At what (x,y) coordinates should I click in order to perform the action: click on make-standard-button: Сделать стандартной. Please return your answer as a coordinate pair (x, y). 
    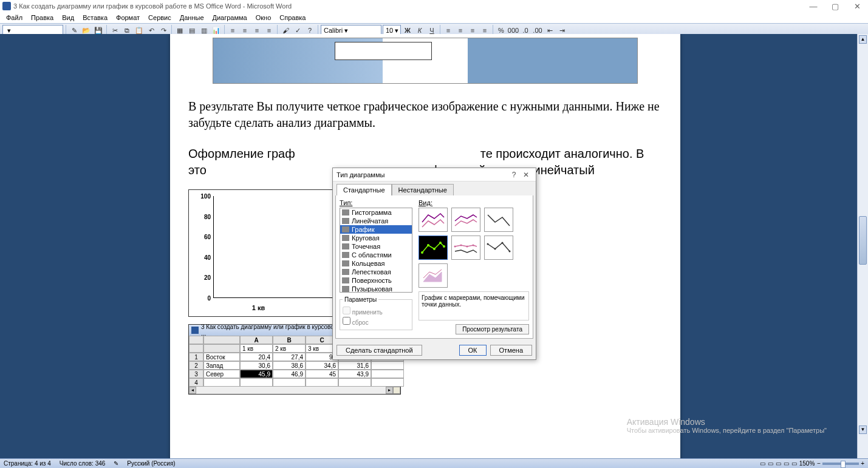
    Looking at the image, I should click on (379, 350).